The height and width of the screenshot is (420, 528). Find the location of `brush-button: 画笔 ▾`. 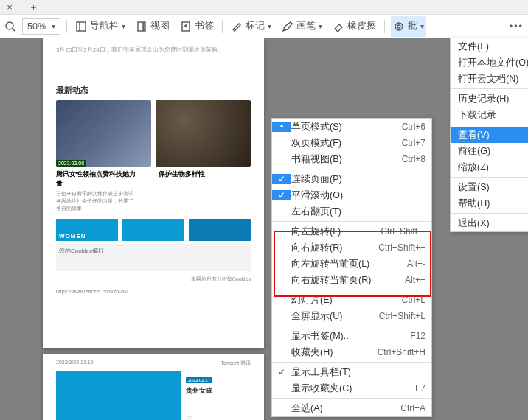

brush-button: 画笔 ▾ is located at coordinates (302, 27).